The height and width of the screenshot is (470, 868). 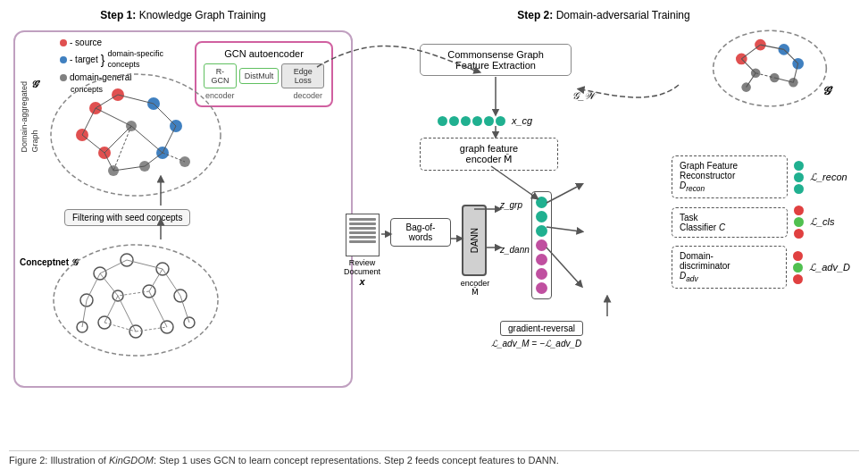 I want to click on doc-icon, so click(x=363, y=235).